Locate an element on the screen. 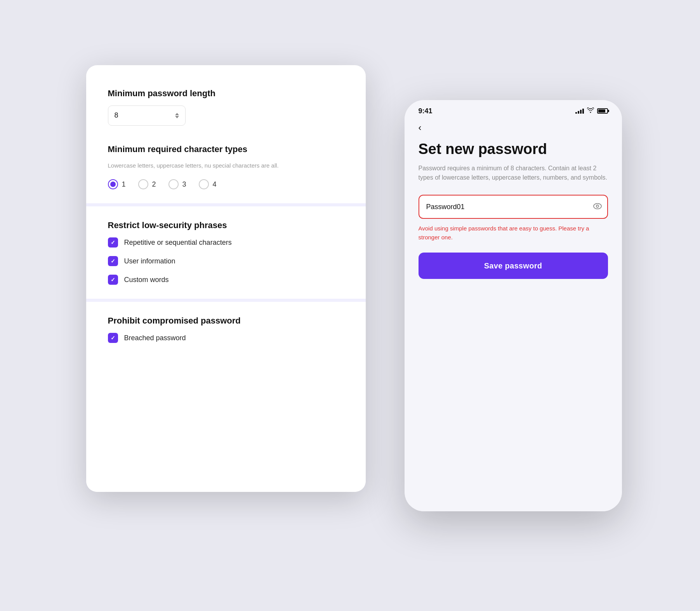  radio-item-4: 4 is located at coordinates (208, 184).